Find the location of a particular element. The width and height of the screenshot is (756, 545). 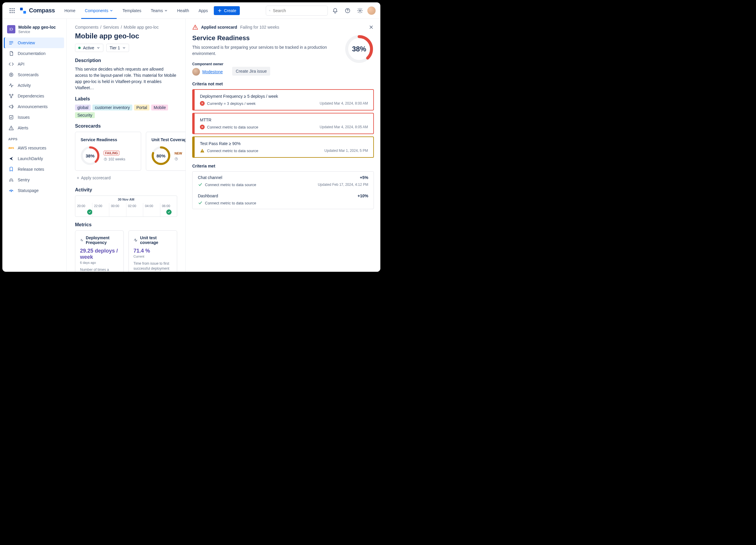

create-jira-button: Create Jira issue is located at coordinates (251, 71).